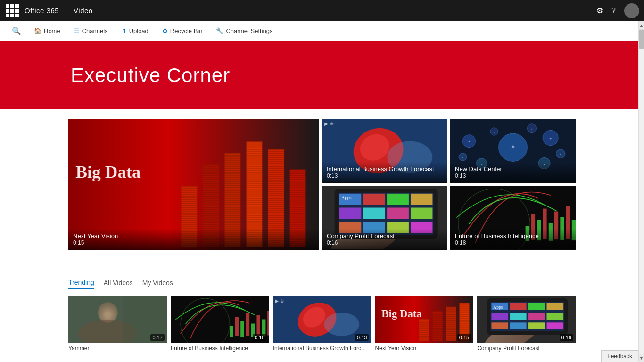  What do you see at coordinates (362, 337) in the screenshot?
I see `trending-duration-2: 0:13` at bounding box center [362, 337].